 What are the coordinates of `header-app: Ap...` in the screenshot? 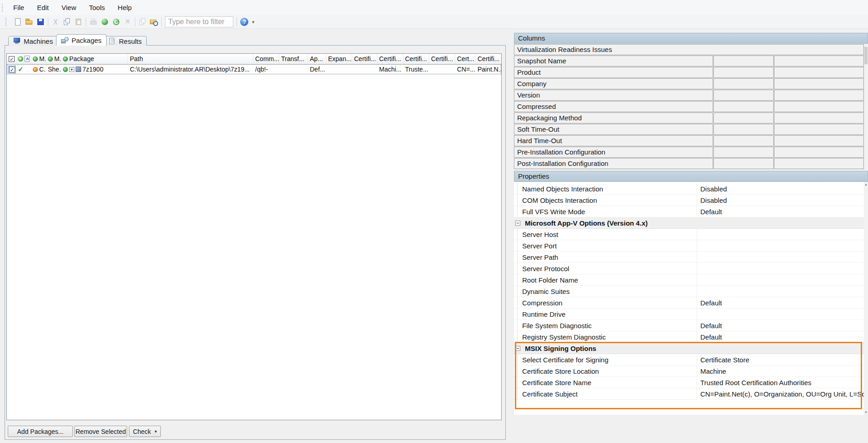 It's located at (317, 59).